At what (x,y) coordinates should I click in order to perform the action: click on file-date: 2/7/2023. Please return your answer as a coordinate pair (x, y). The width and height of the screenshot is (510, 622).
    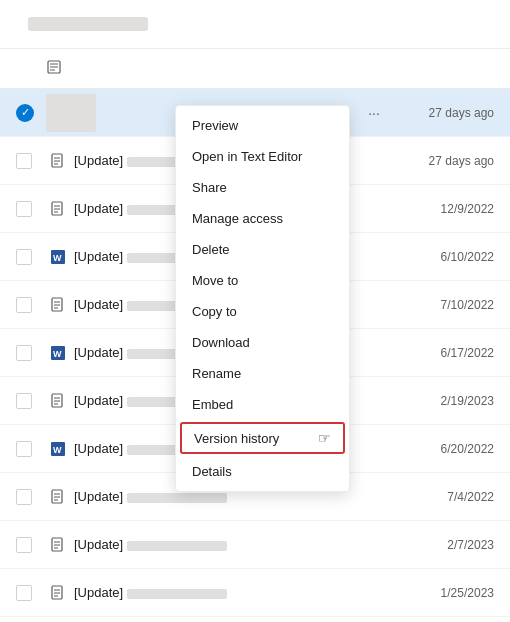
    Looking at the image, I should click on (444, 545).